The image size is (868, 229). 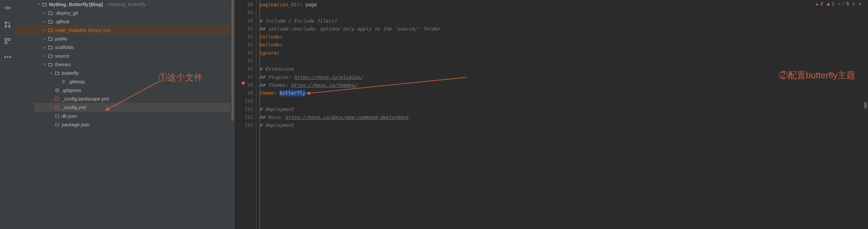 I want to click on line-number: 101, so click(x=244, y=110).